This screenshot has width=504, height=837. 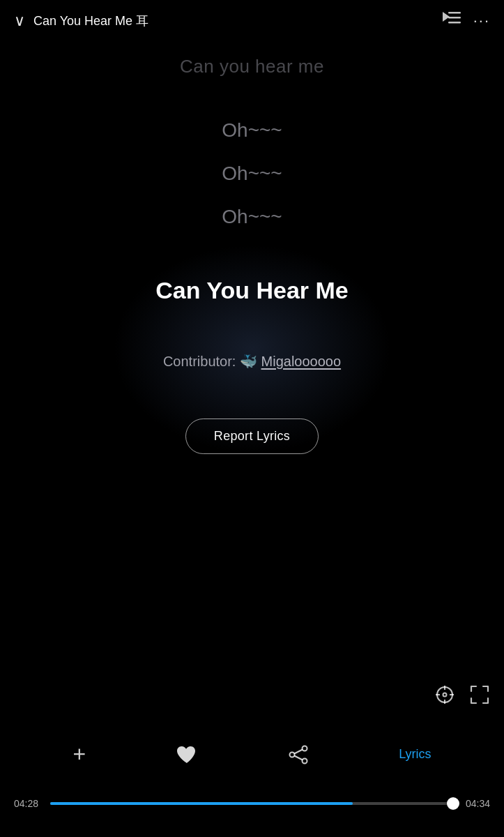 I want to click on contributor-link: Migaloooooo, so click(x=301, y=361).